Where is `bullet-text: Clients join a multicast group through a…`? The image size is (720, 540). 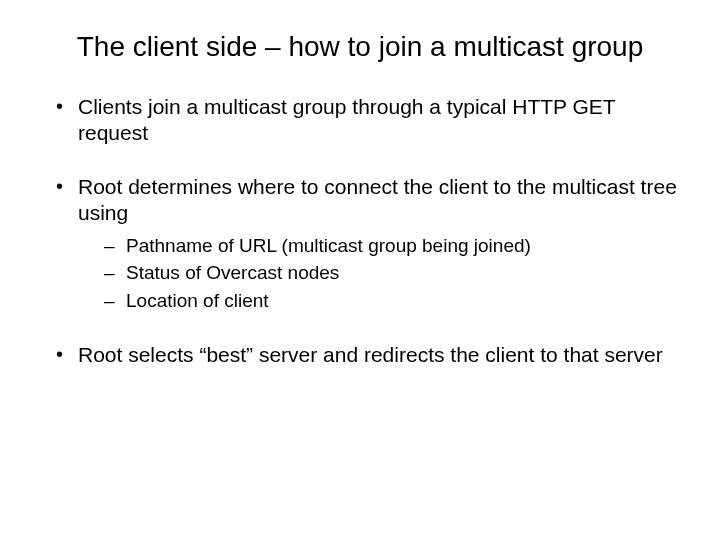 bullet-text: Clients join a multicast group through a… is located at coordinates (346, 120).